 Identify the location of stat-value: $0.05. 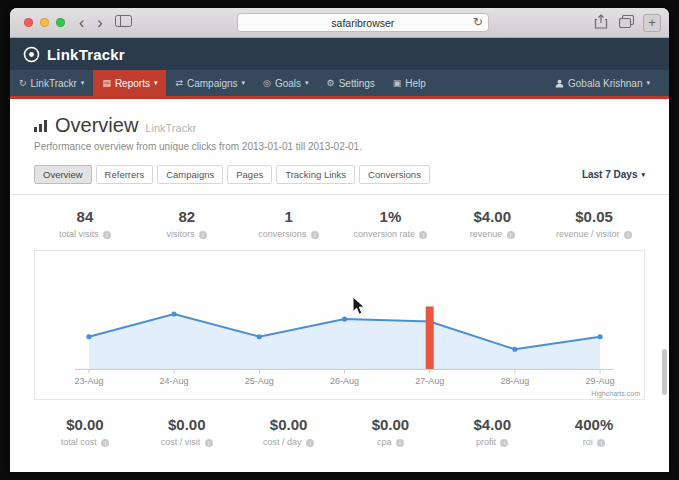
(594, 216).